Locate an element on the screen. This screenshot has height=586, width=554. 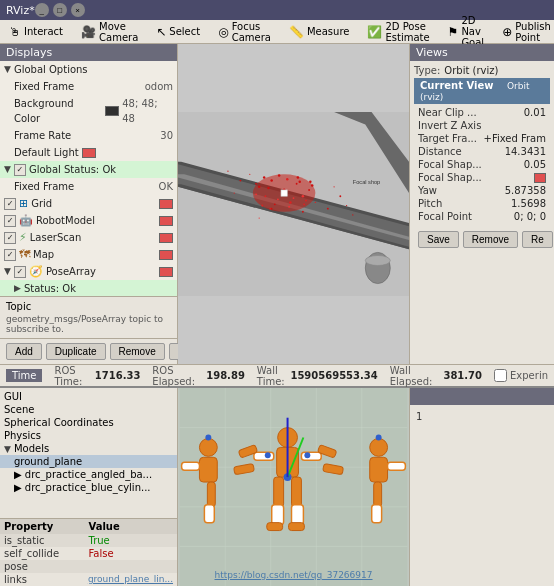
duplicate-button: Duplicate is located at coordinates (76, 352).